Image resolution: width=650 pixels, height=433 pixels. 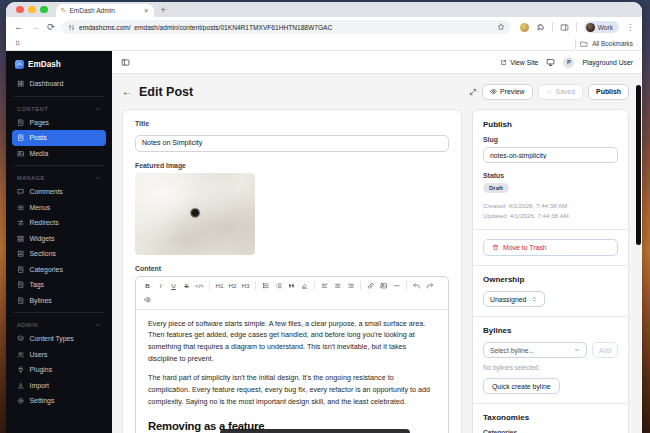 I want to click on align-left-icon, so click(x=325, y=286).